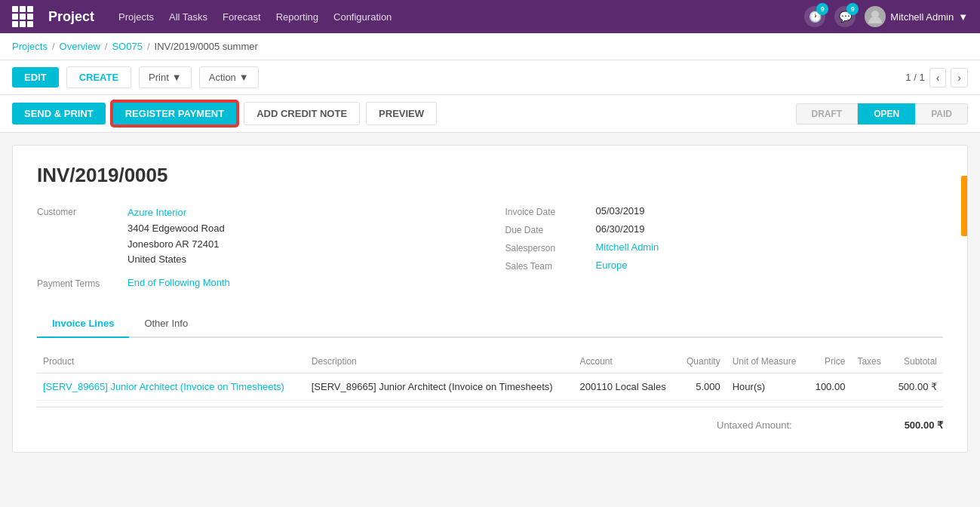 This screenshot has width=980, height=507. I want to click on edit-button: EDIT, so click(35, 77).